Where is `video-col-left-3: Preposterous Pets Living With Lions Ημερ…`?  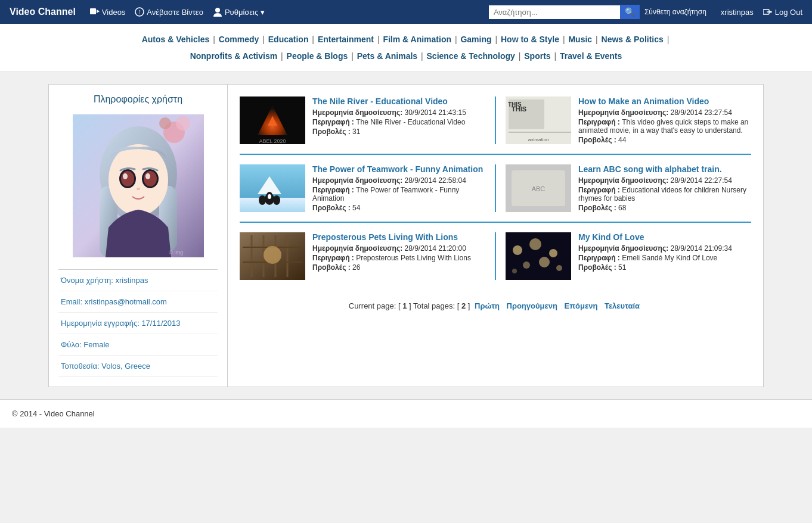
video-col-left-3: Preposterous Pets Living With Lions Ημερ… is located at coordinates (367, 256).